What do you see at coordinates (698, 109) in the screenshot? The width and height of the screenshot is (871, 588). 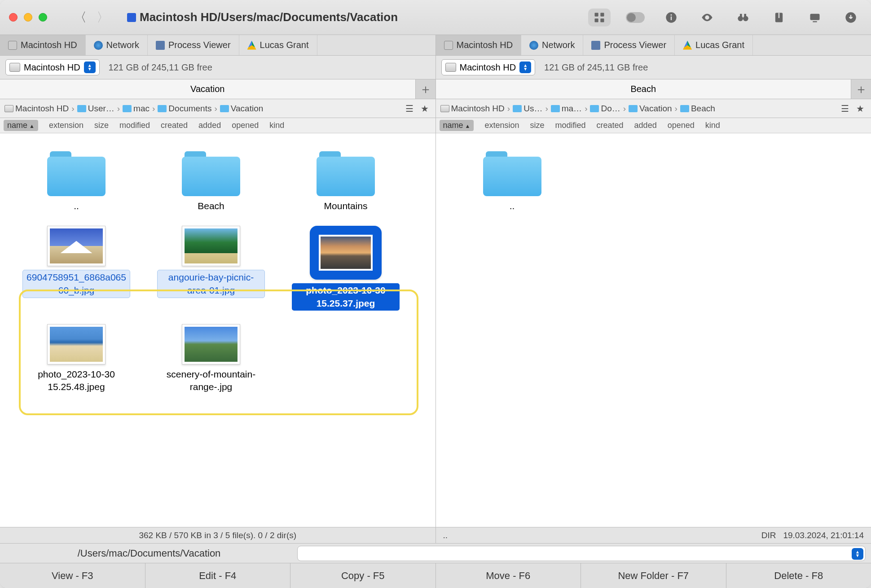 I see `breadcrumb-segment: Beach` at bounding box center [698, 109].